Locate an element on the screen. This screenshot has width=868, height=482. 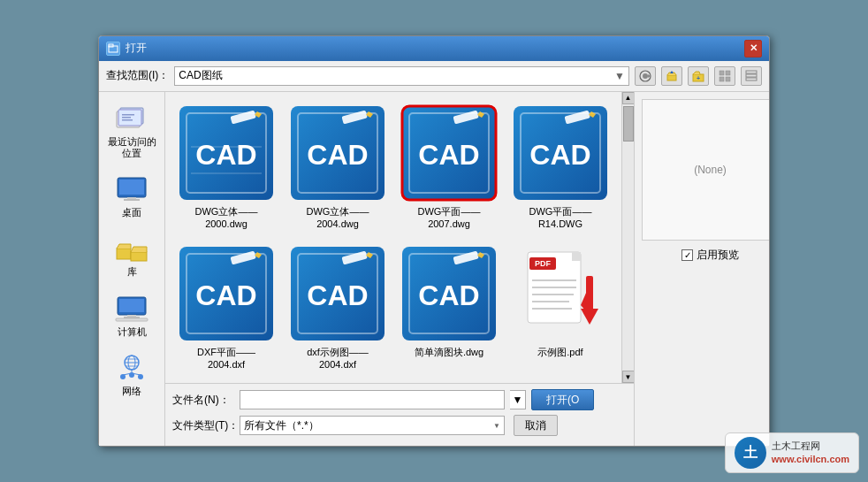
desktop-icon is located at coordinates (132, 189).